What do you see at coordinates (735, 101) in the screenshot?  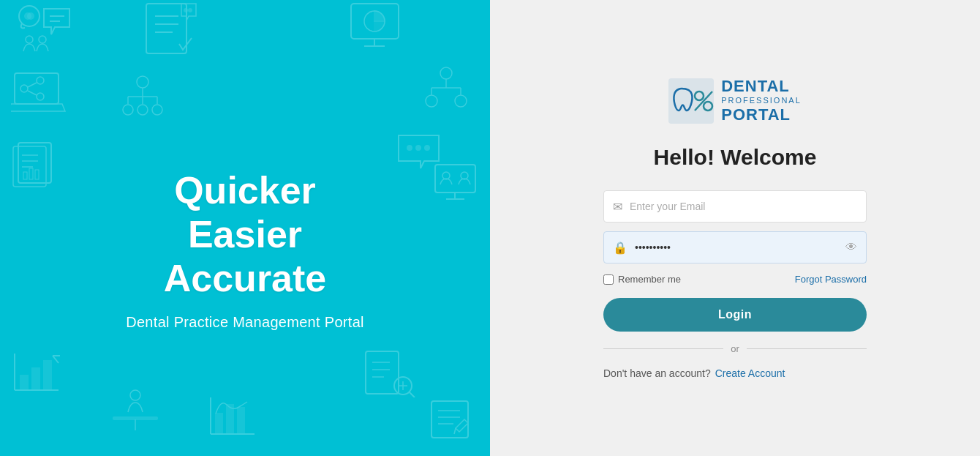 I see `logo-area: DENTAL PROFESSIONAL PORTAL` at bounding box center [735, 101].